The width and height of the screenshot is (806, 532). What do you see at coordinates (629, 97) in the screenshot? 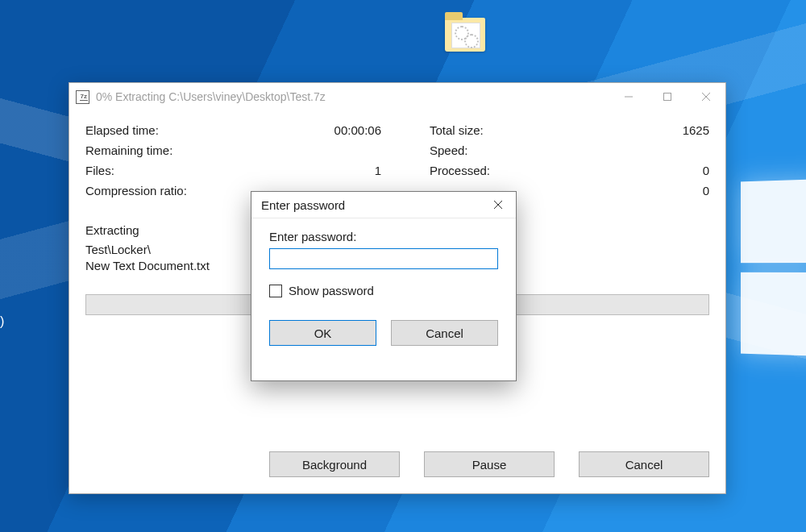
I see `minimize-button` at bounding box center [629, 97].